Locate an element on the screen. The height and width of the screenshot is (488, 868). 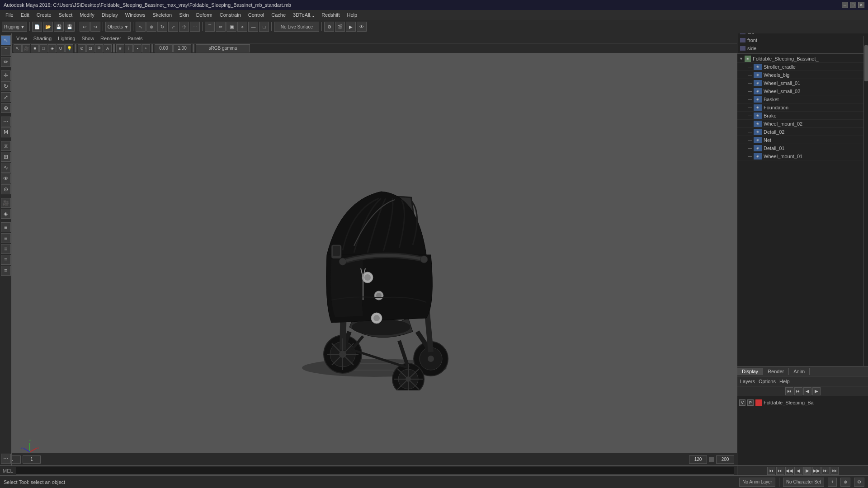
vp-crease-btn: ≈ is located at coordinates (146, 48).